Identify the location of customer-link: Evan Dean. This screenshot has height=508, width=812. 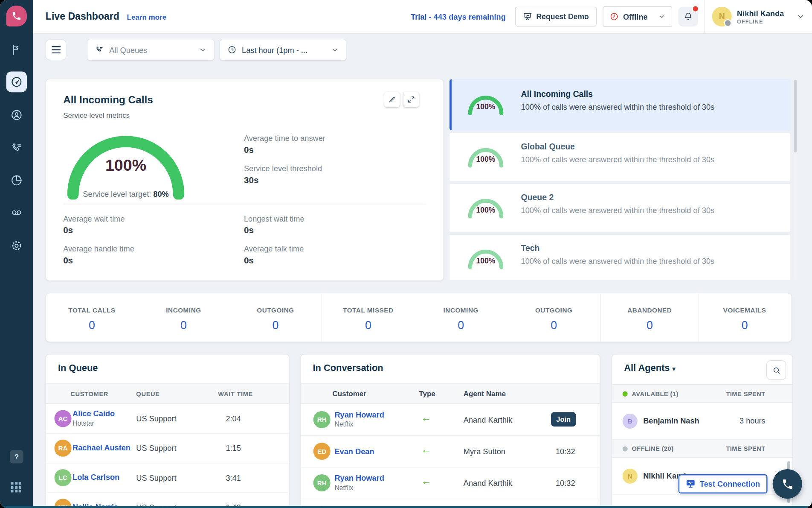
(354, 452).